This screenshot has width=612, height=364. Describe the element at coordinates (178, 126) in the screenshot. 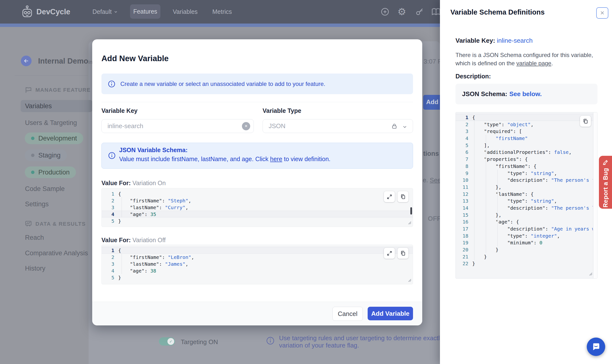

I see `variable-key-input: inline-search ✕` at that location.